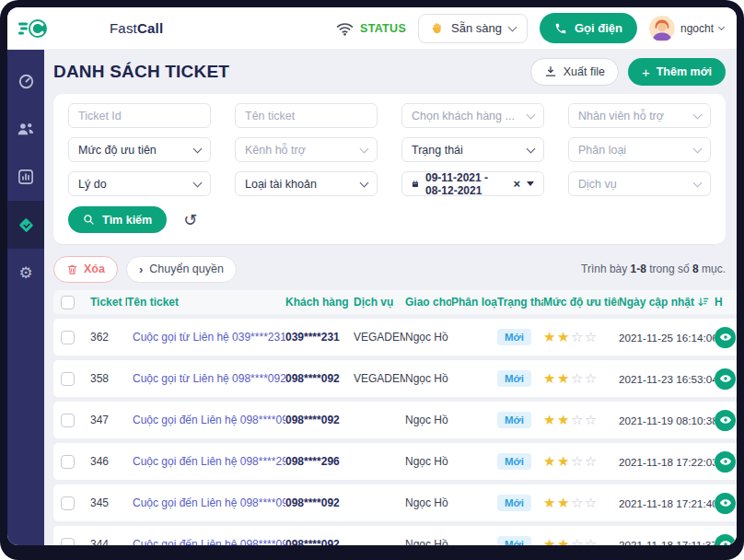 The height and width of the screenshot is (560, 744). What do you see at coordinates (140, 116) in the screenshot?
I see `ticket-id-input` at bounding box center [140, 116].